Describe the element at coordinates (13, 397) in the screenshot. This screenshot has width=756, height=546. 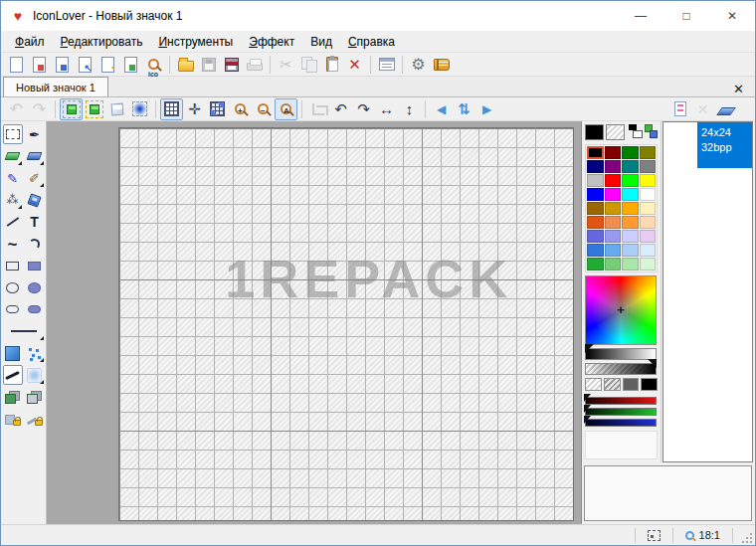
I see `draw-mode-normal-tool` at that location.